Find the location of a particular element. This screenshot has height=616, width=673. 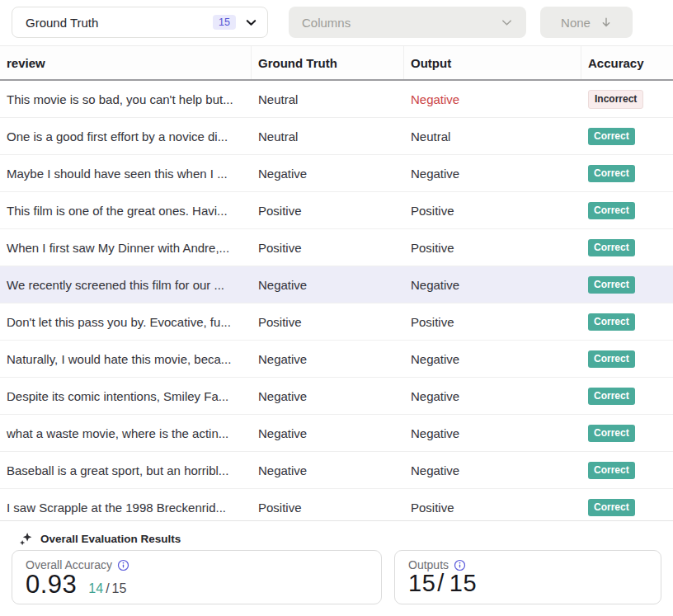

overall-accuracy-value: 0.93 is located at coordinates (51, 585).